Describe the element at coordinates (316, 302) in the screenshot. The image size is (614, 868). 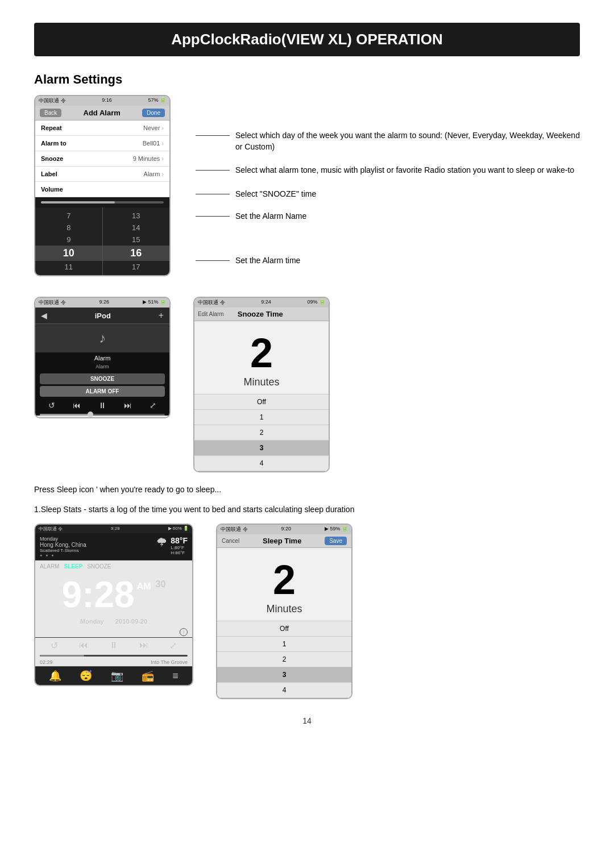
I see `snooze-battery: 09% 🔋` at that location.